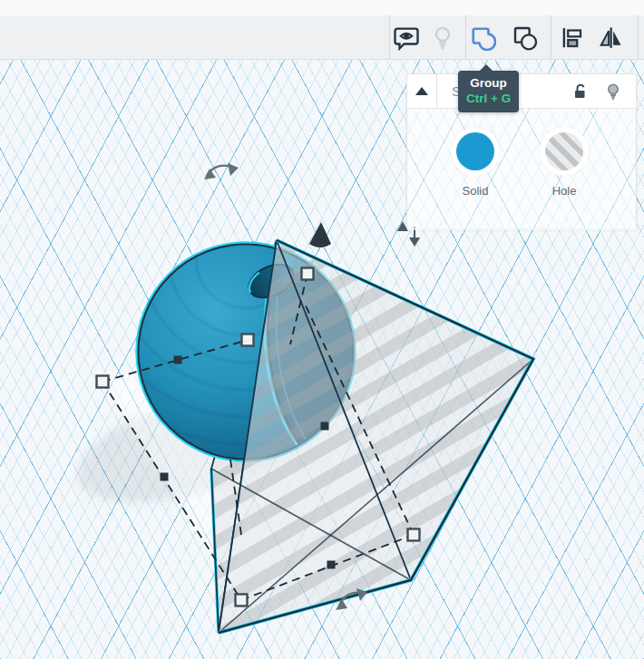  Describe the element at coordinates (406, 37) in the screenshot. I see `comment-review-button` at that location.